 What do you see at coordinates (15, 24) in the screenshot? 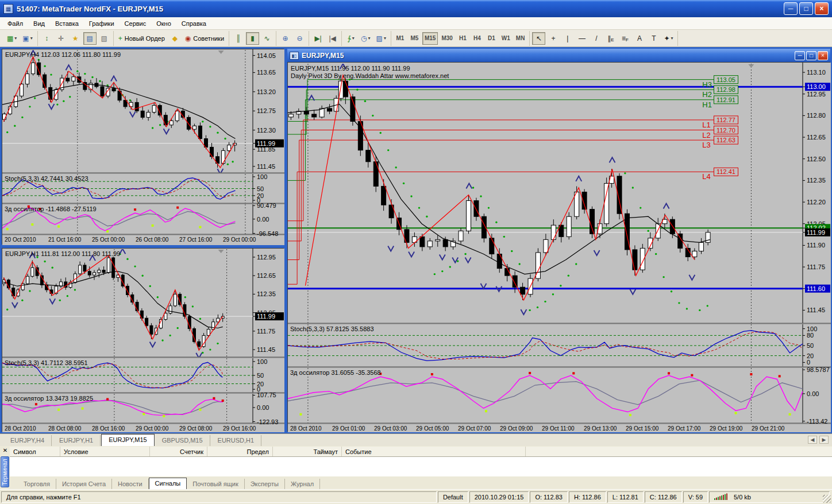
I see `menu-item-файл: Файл` at bounding box center [15, 24].